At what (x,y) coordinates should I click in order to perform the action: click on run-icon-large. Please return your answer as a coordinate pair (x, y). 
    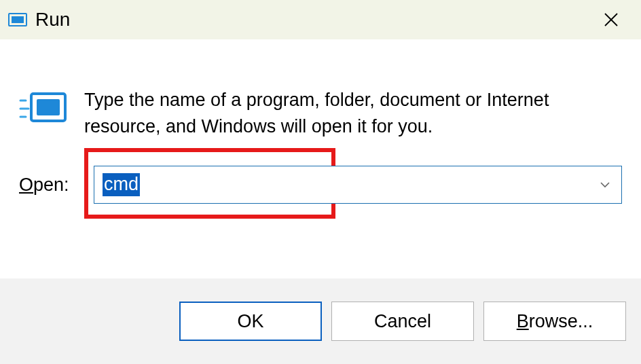
    Looking at the image, I should click on (43, 109).